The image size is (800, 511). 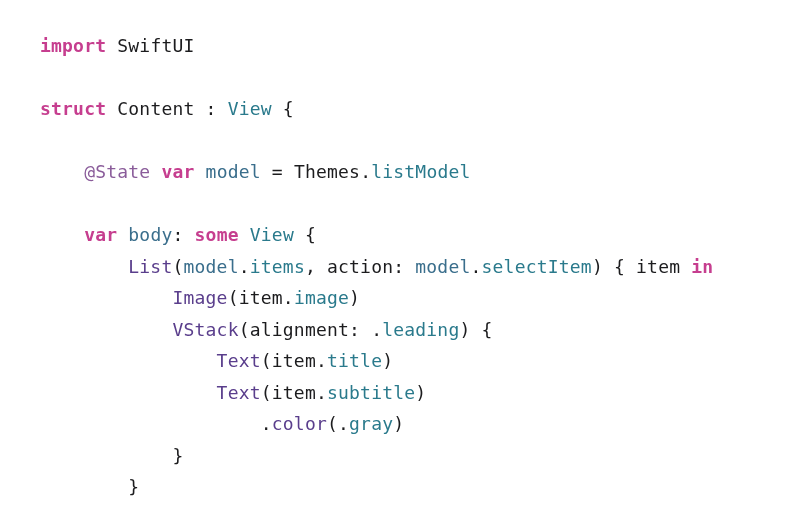 I want to click on type-themes: Themes, so click(x=327, y=172).